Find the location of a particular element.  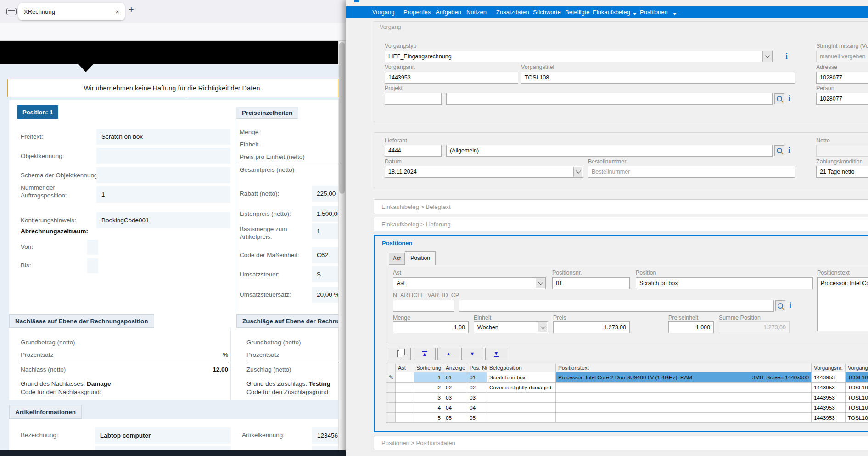

move-to-bottom-button: ▼ is located at coordinates (496, 354).